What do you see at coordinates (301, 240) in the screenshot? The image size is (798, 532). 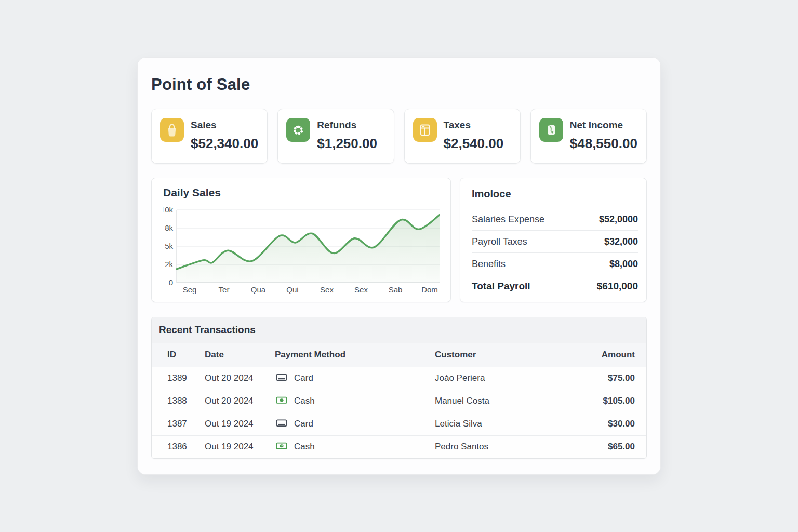 I see `daily-sales-panel: Daily Sales 02k5k8k10kSegTerQuaQuiSexSex…` at bounding box center [301, 240].